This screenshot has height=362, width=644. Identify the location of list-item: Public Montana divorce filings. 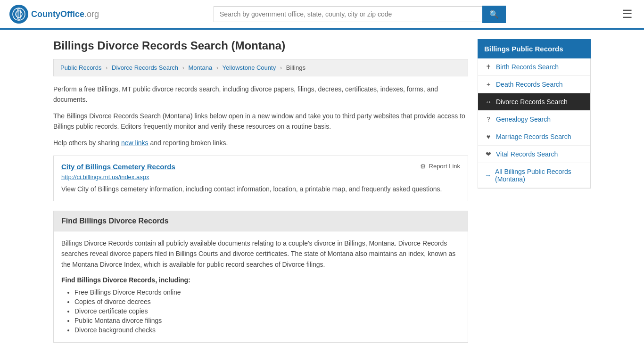
(267, 321).